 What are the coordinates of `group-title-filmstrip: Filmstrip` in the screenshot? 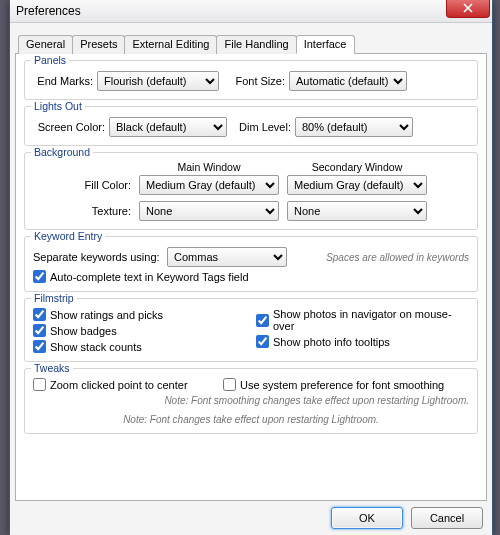 It's located at (54, 298).